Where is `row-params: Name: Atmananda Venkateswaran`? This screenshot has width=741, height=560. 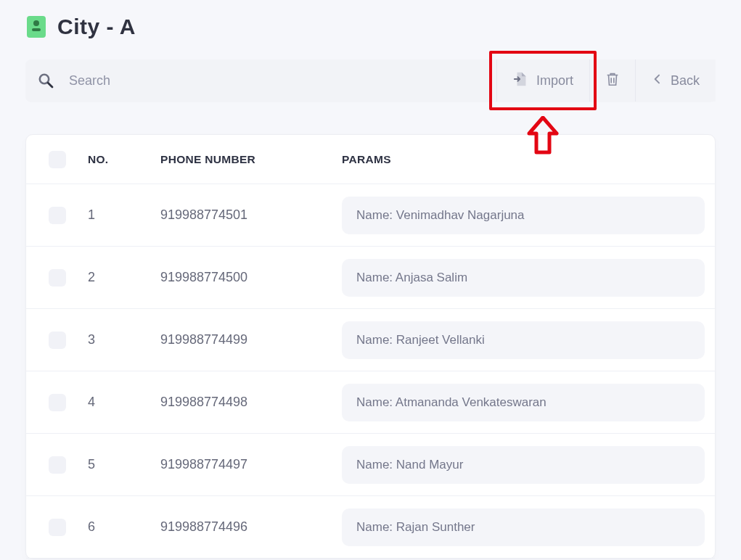
row-params: Name: Atmananda Venkateswaran is located at coordinates (523, 403).